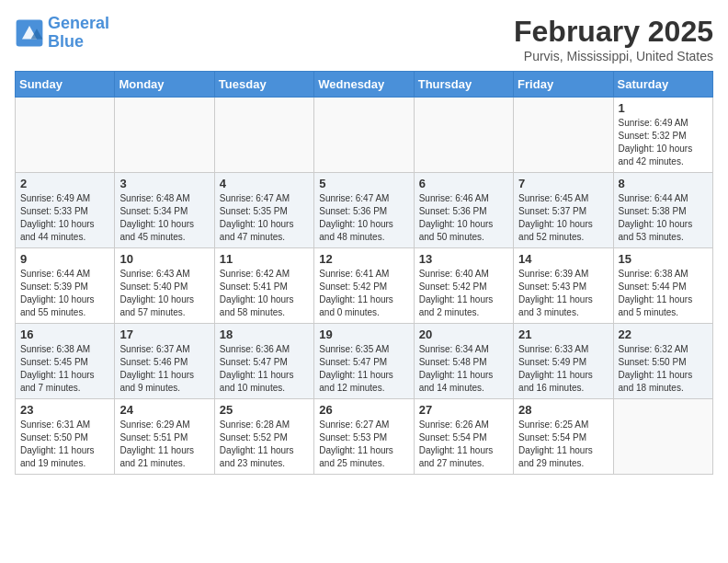 The height and width of the screenshot is (563, 728). Describe the element at coordinates (29, 33) in the screenshot. I see `logo-icon` at that location.